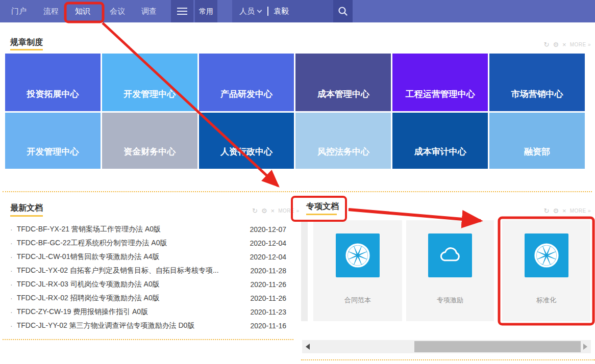  I want to click on search-button, so click(343, 11).